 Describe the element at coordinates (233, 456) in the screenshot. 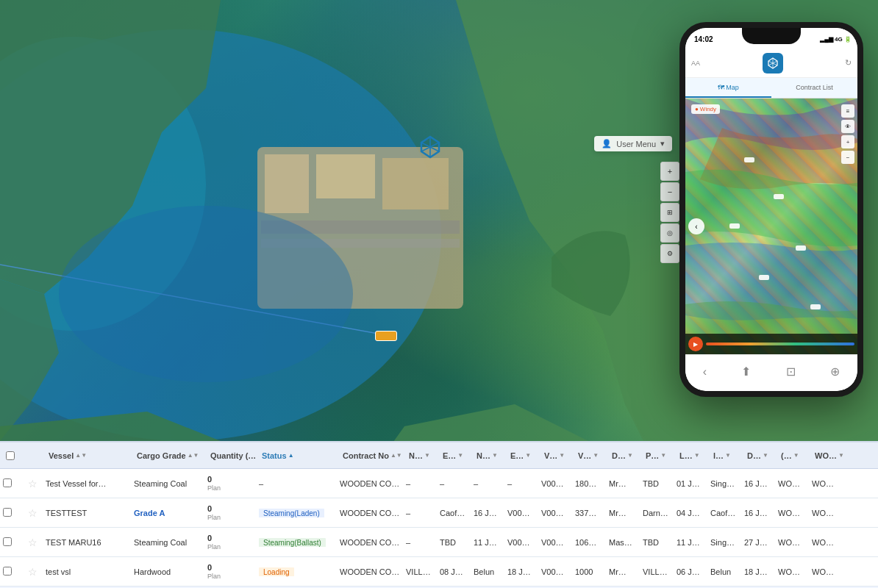

I see `th-qty: Quantity (… ▲▼` at that location.